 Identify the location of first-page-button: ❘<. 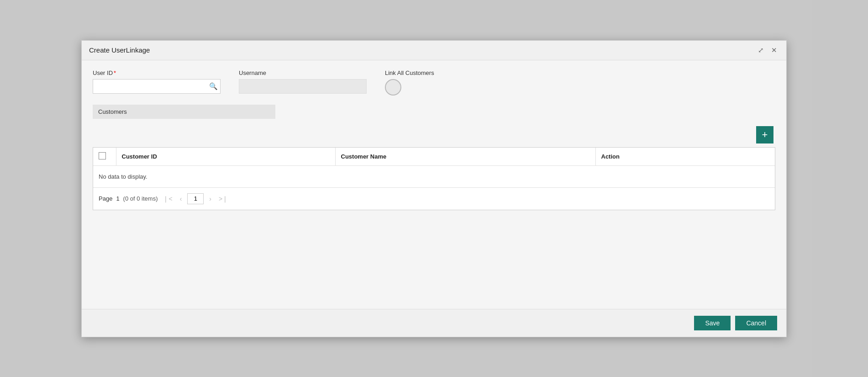
(168, 199).